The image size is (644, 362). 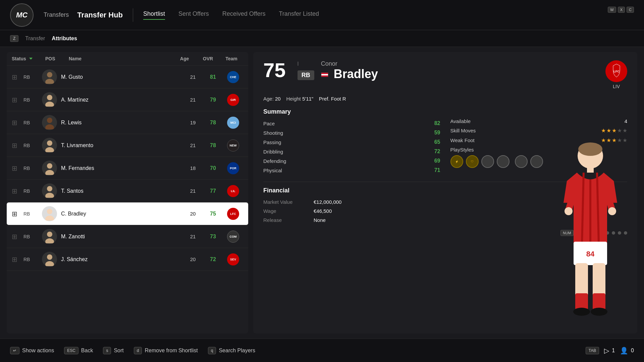 What do you see at coordinates (127, 77) in the screenshot?
I see `player-row: ⊞ RB M. Gusto 21 81 CHE` at bounding box center [127, 77].